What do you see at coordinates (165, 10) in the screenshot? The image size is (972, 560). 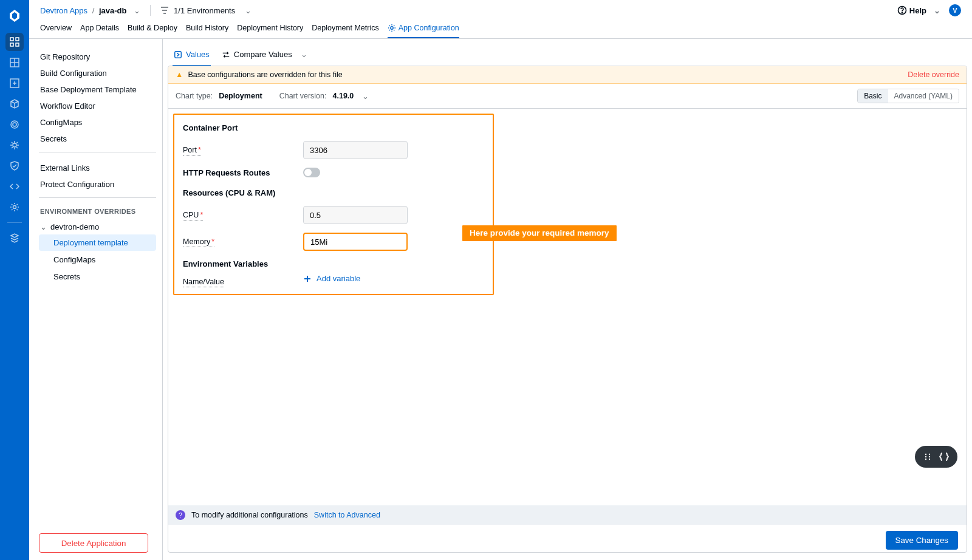 I see `filter-icon` at bounding box center [165, 10].